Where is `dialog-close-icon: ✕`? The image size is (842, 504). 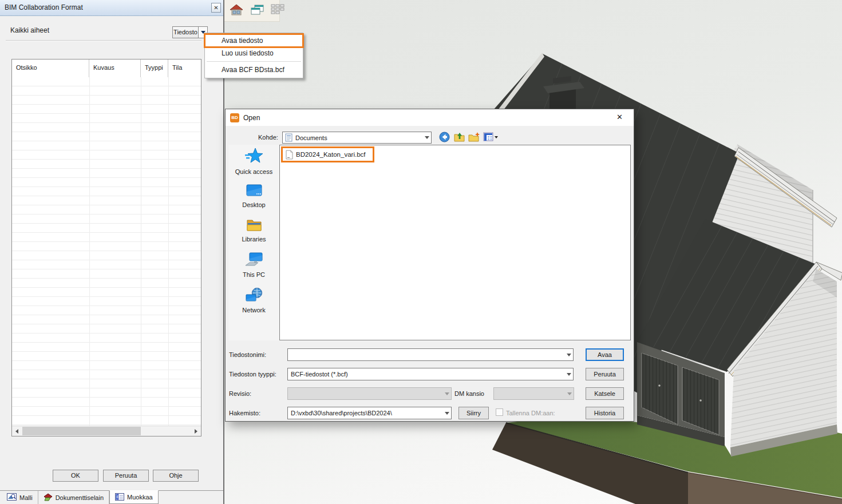 dialog-close-icon: ✕ is located at coordinates (619, 117).